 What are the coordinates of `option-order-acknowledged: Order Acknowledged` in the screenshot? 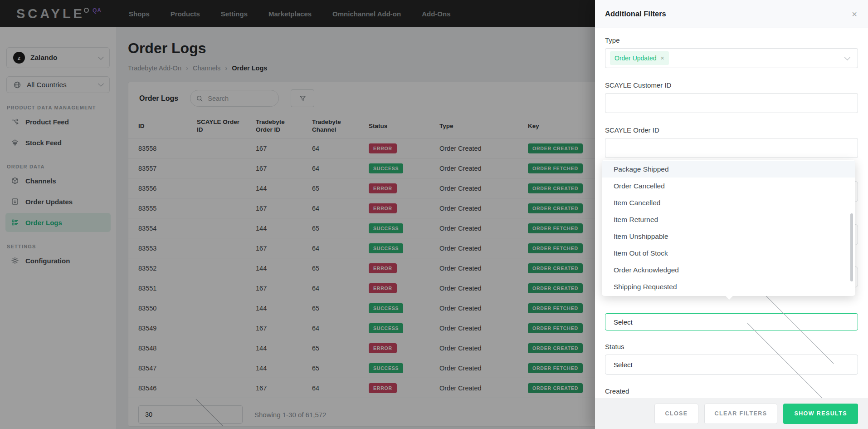 It's located at (728, 270).